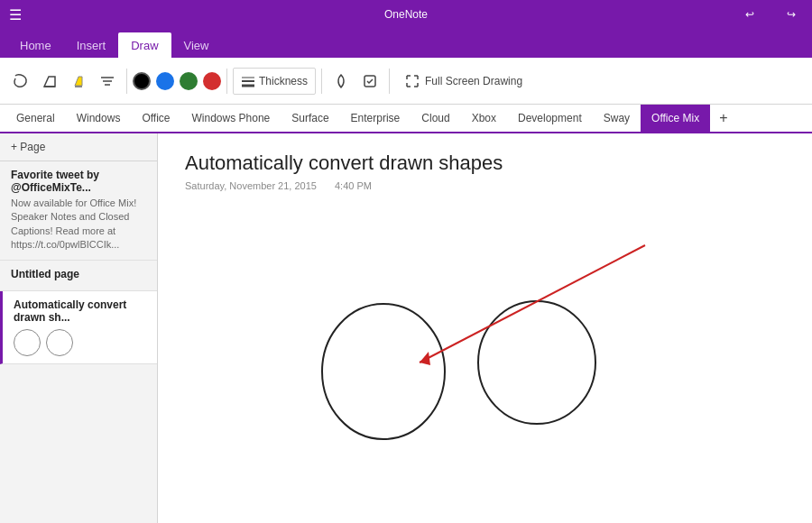 The height and width of the screenshot is (523, 812). I want to click on cat-tab-sway: Sway, so click(617, 119).